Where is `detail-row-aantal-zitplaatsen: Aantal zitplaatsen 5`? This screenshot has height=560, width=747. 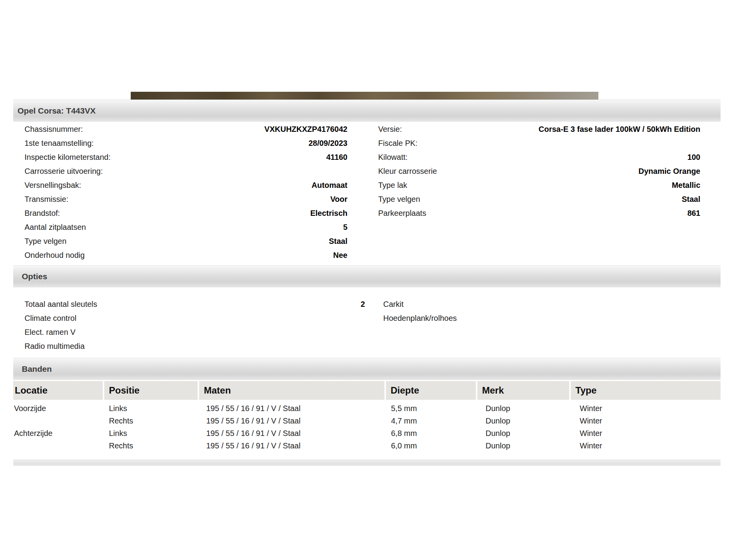
detail-row-aantal-zitplaatsen: Aantal zitplaatsen 5 is located at coordinates (186, 227).